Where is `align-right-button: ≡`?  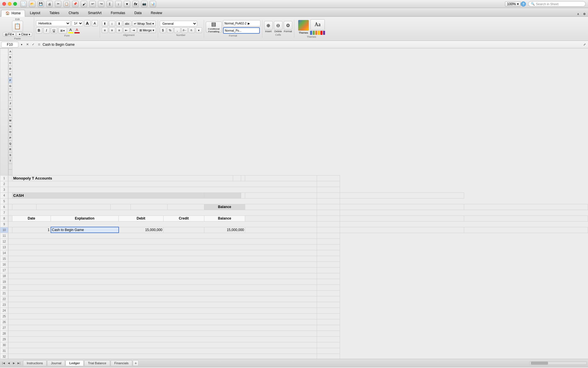
align-right-button: ≡ is located at coordinates (119, 30).